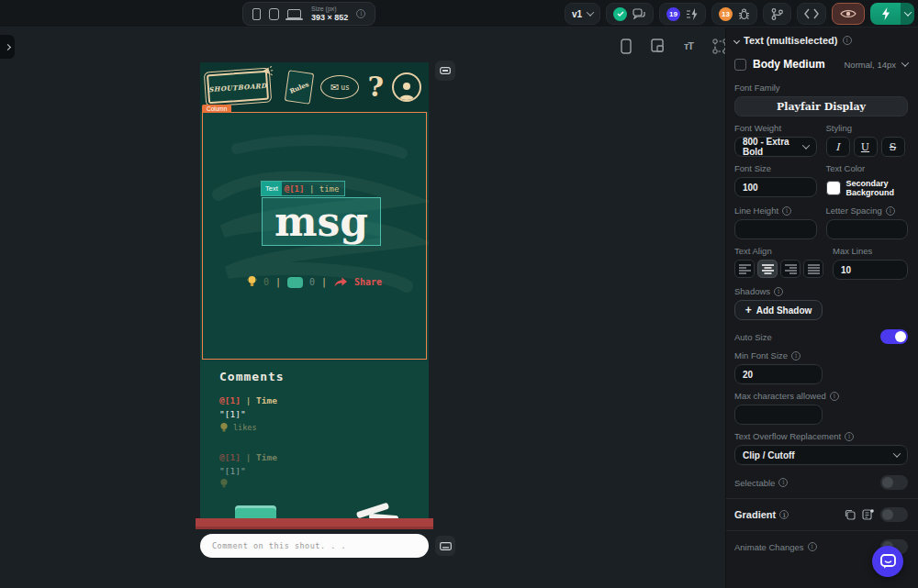 The width and height of the screenshot is (918, 588). What do you see at coordinates (790, 269) in the screenshot?
I see `align-right-button` at bounding box center [790, 269].